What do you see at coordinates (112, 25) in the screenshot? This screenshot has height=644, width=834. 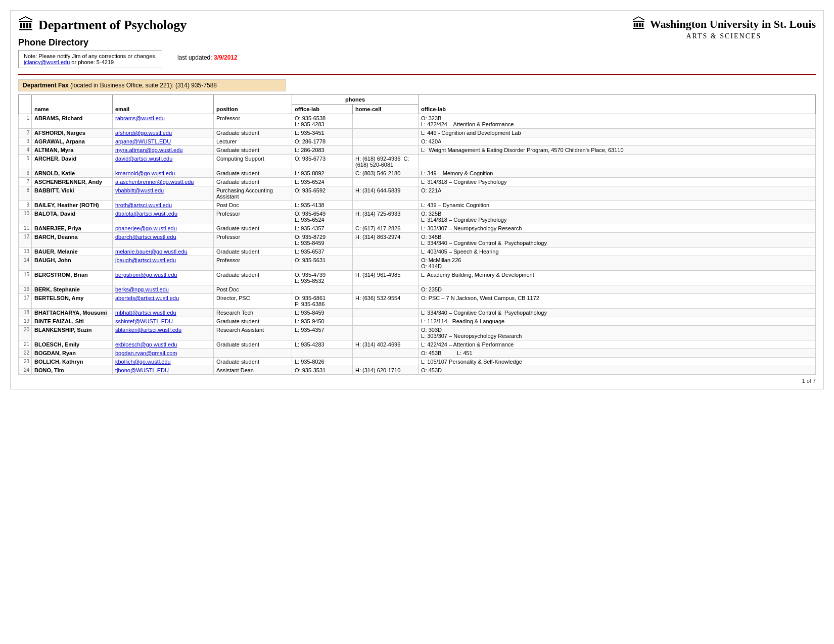 I see `dept-title: Department of Psychology` at bounding box center [112, 25].